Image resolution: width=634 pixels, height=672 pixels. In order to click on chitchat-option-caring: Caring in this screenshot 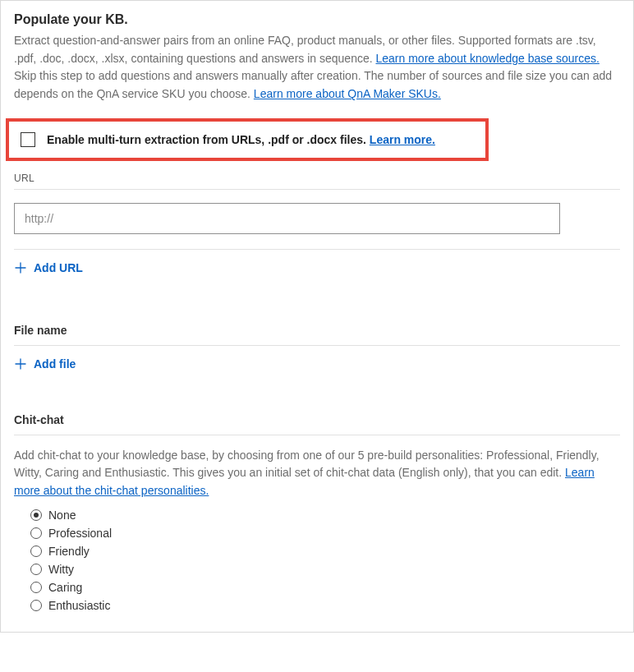, I will do `click(325, 587)`.